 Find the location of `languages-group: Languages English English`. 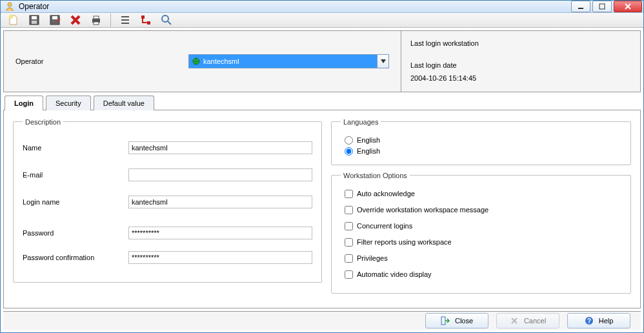

languages-group: Languages English English is located at coordinates (481, 142).